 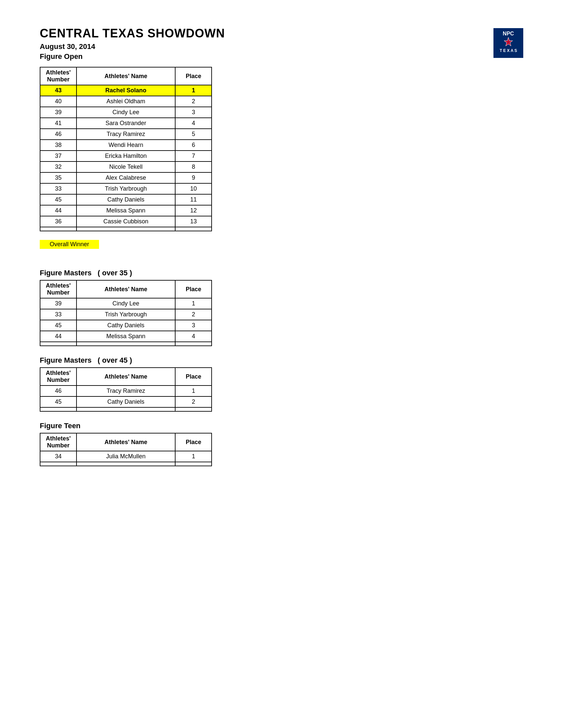 What do you see at coordinates (193, 189) in the screenshot?
I see `athlete-place: 10` at bounding box center [193, 189].